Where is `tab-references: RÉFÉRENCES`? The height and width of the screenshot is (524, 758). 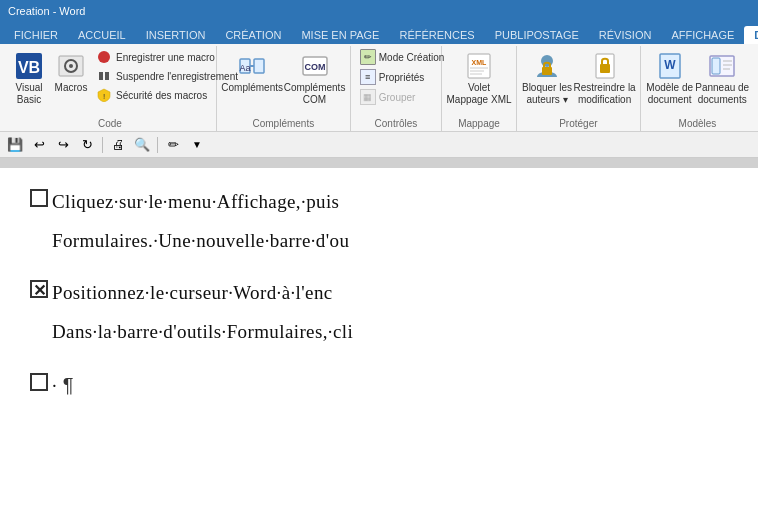
tab-references: RÉFÉRENCES is located at coordinates (436, 35).